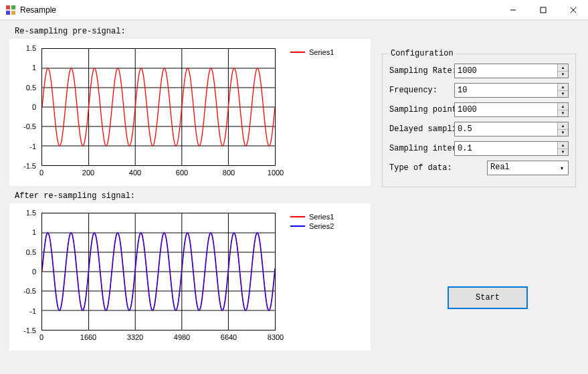 The height and width of the screenshot is (374, 588). Describe the element at coordinates (421, 149) in the screenshot. I see `label-sampling-interval: Sampling interval:` at that location.